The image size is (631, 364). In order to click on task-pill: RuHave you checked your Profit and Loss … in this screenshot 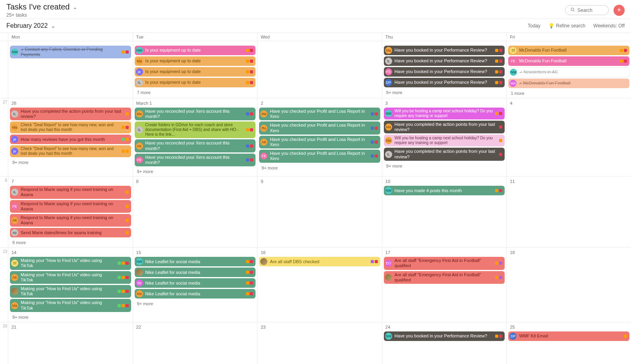, I will do `click(319, 128)`.